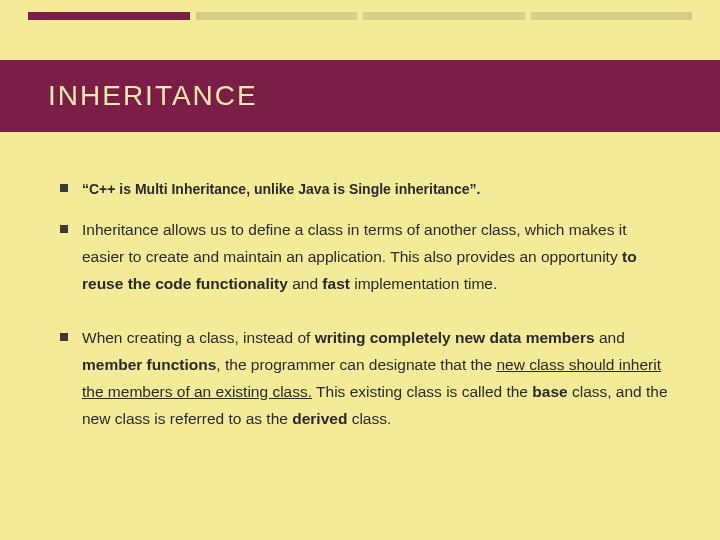 Image resolution: width=720 pixels, height=540 pixels. I want to click on text: implementation time., so click(424, 284).